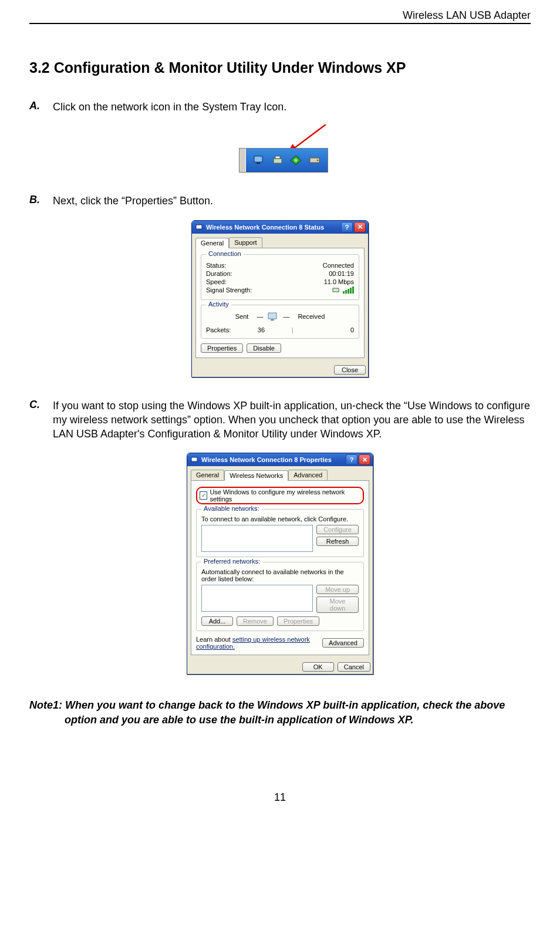 Image resolution: width=560 pixels, height=937 pixels. I want to click on use-windows-checkbox: ✓, so click(203, 496).